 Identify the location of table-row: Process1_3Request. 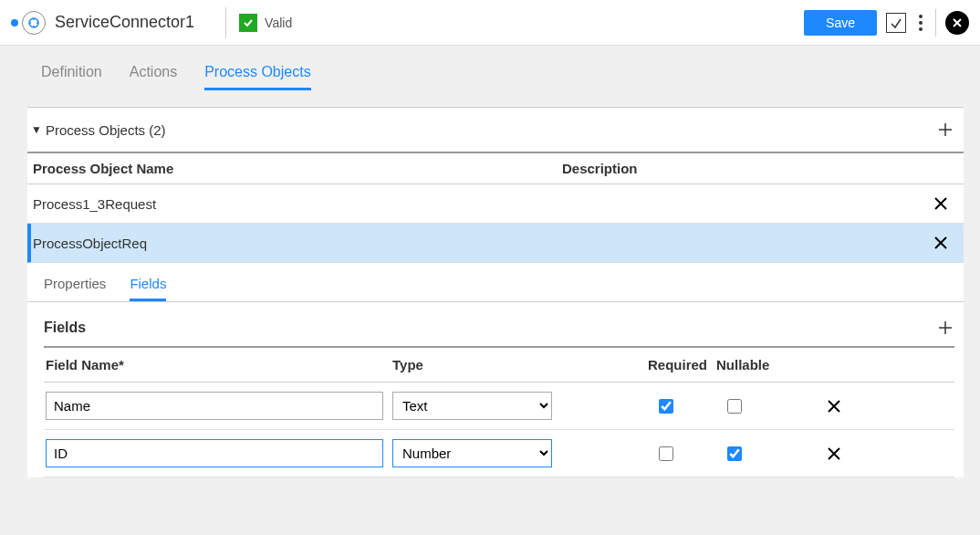
(495, 205).